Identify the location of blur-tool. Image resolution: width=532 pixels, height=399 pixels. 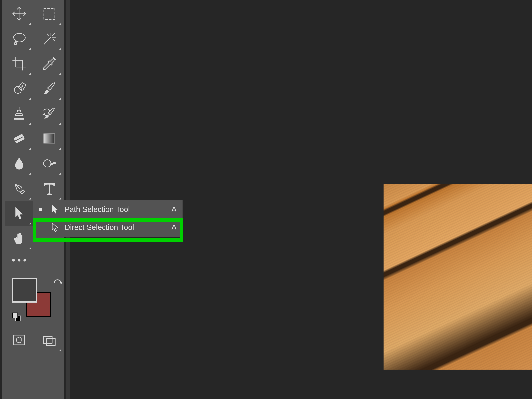
(19, 164).